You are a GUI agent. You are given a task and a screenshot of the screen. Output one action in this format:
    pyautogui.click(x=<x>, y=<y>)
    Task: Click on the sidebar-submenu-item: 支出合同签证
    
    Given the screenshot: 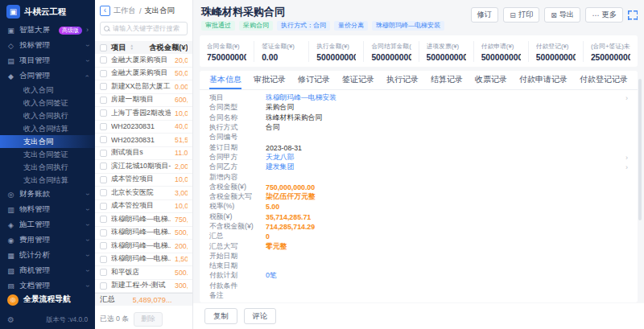 What is the action you would take?
    pyautogui.click(x=47, y=154)
    